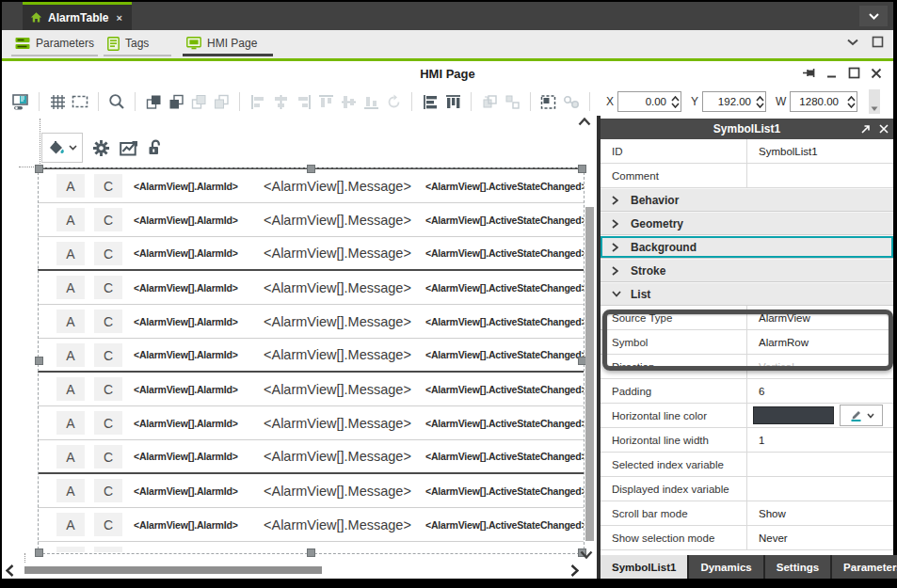  What do you see at coordinates (832, 73) in the screenshot?
I see `minimize-icon` at bounding box center [832, 73].